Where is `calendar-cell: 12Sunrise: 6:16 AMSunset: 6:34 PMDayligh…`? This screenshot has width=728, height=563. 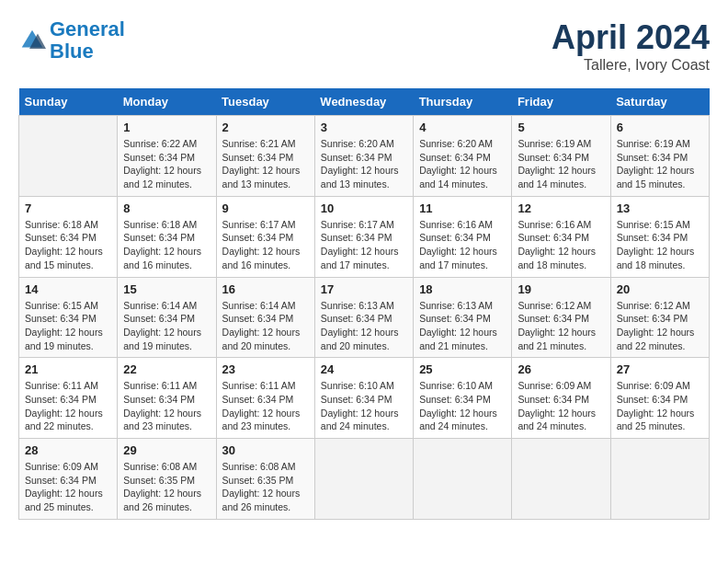
calendar-cell: 12Sunrise: 6:16 AMSunset: 6:34 PMDayligh… is located at coordinates (561, 236).